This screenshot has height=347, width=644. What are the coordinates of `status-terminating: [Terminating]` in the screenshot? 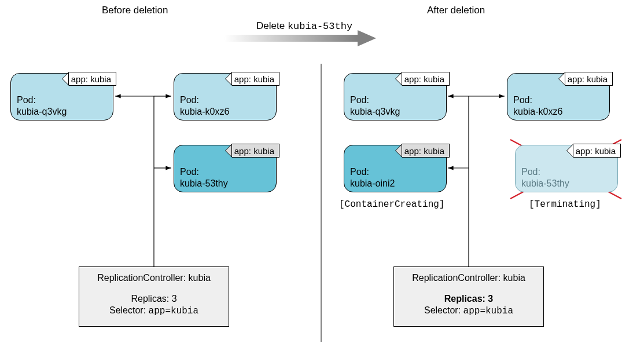 It's located at (565, 204).